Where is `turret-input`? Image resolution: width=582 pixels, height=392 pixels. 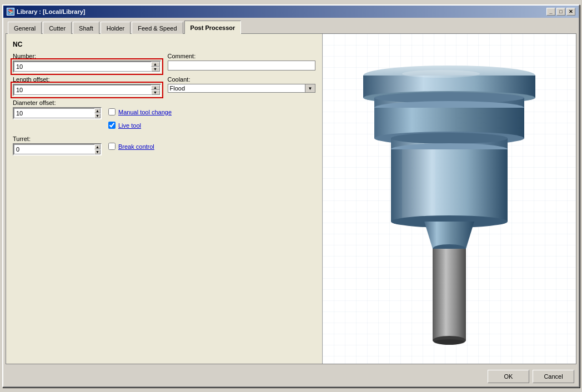
turret-input is located at coordinates (54, 149).